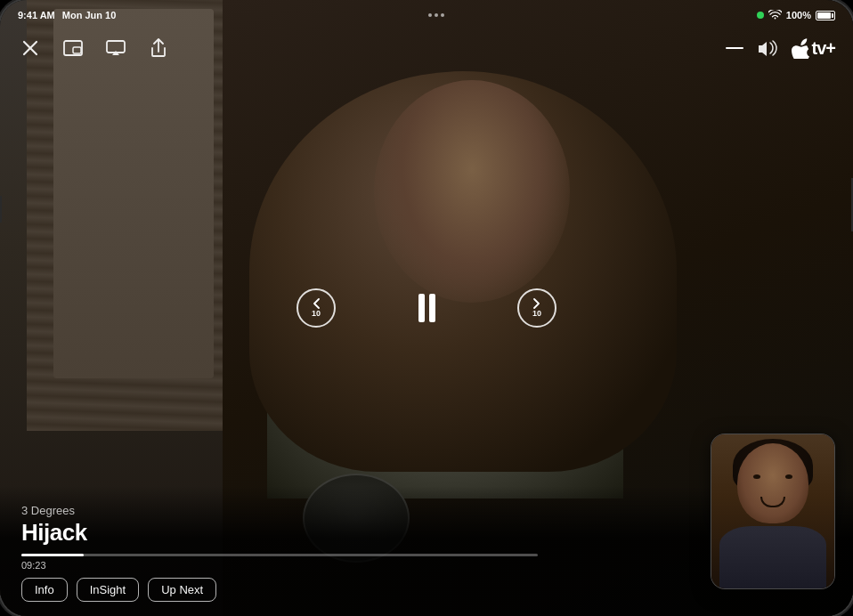 This screenshot has width=853, height=616. Describe the element at coordinates (158, 48) in the screenshot. I see `share-icon` at that location.